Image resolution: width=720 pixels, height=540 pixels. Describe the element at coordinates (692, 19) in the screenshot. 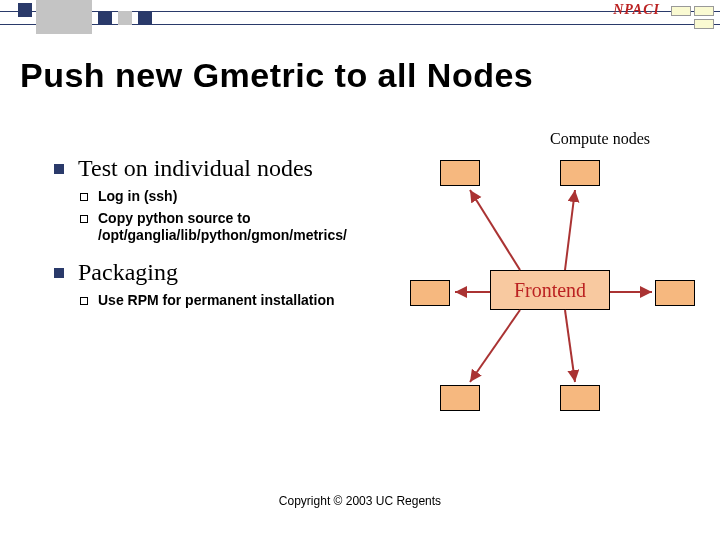

I see `header-mini-diagram` at that location.